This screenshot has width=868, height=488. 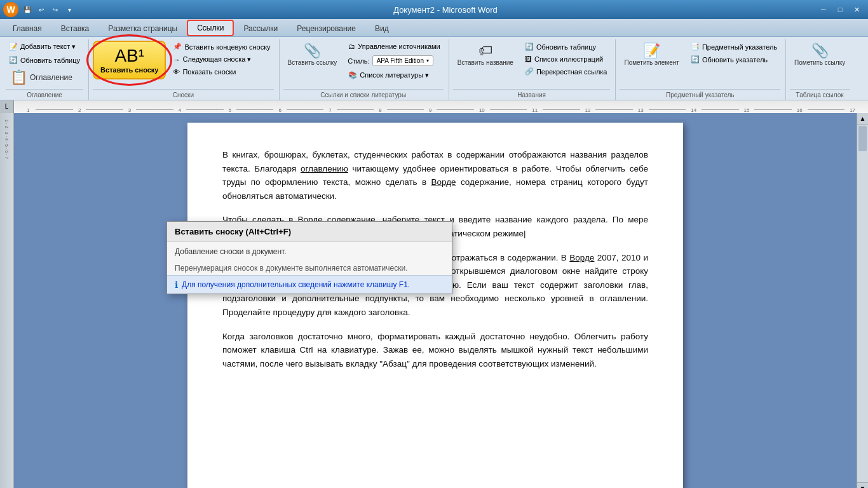 I want to click on ribbon-tabs: Главная Вставка Разметка страницы Ссылки…, so click(x=434, y=28).